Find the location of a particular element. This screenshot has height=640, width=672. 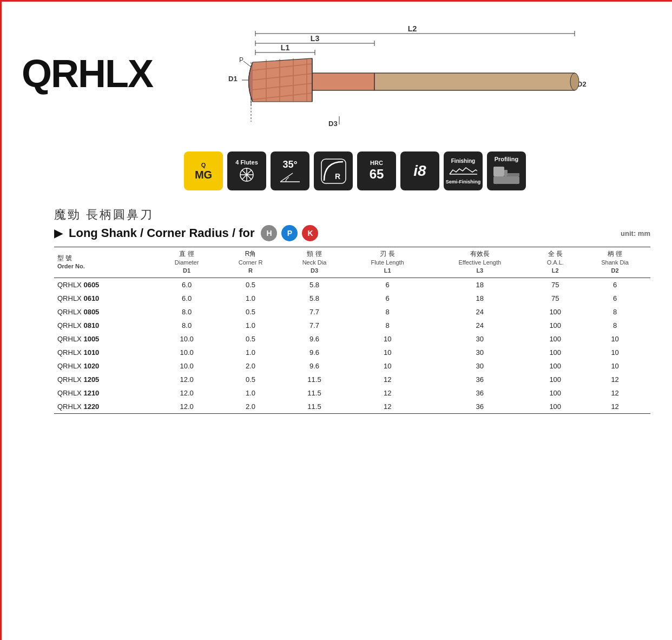

technical-diagram: L2 L3 L1 P D1 D2 is located at coordinates (407, 78).